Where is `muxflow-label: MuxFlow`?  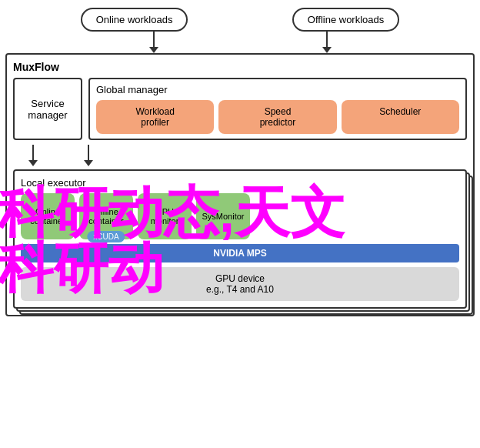 muxflow-label: MuxFlow is located at coordinates (240, 67).